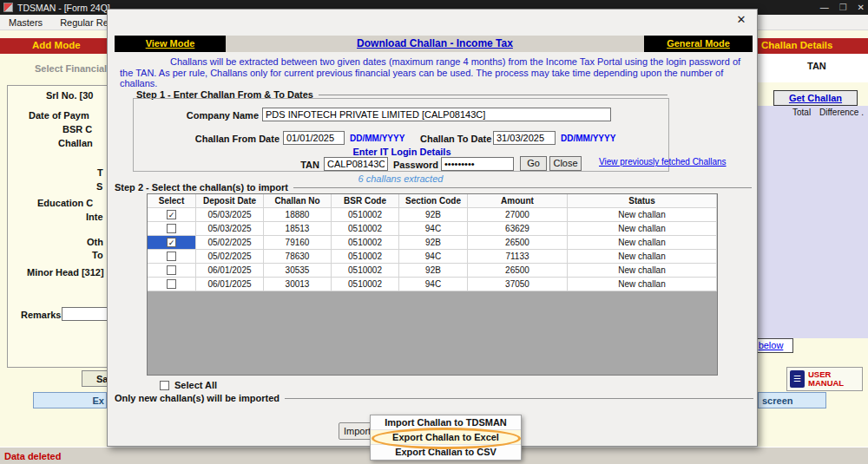  What do you see at coordinates (817, 66) in the screenshot?
I see `tan-label-right: TAN` at bounding box center [817, 66].